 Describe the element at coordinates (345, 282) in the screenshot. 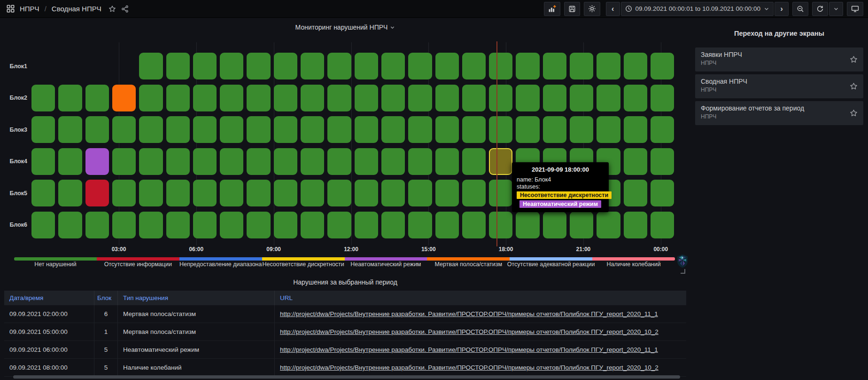

I see `table-panel-title: Нарушения за выбранный период` at that location.